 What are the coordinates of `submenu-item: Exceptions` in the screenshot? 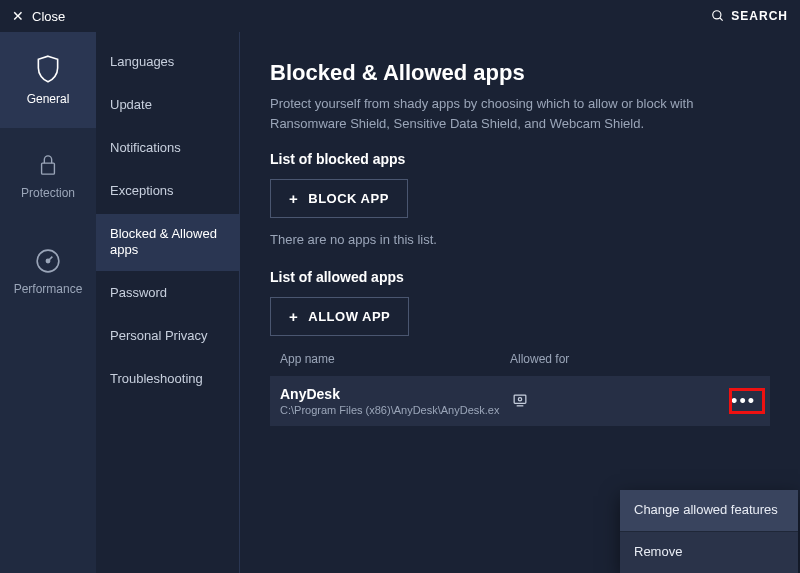 It's located at (168, 192).